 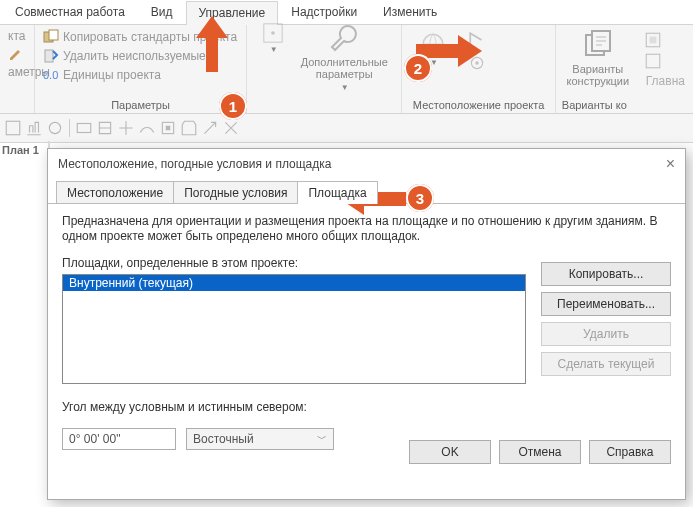 I want to click on tab-view: Вид, so click(x=162, y=12).